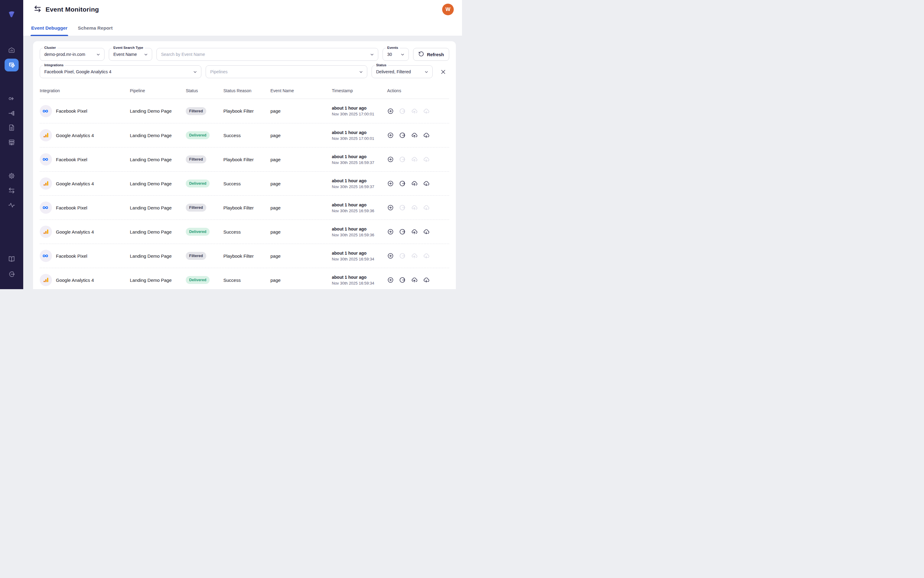 The width and height of the screenshot is (924, 578). Describe the element at coordinates (11, 142) in the screenshot. I see `cluster-server-icon` at that location.